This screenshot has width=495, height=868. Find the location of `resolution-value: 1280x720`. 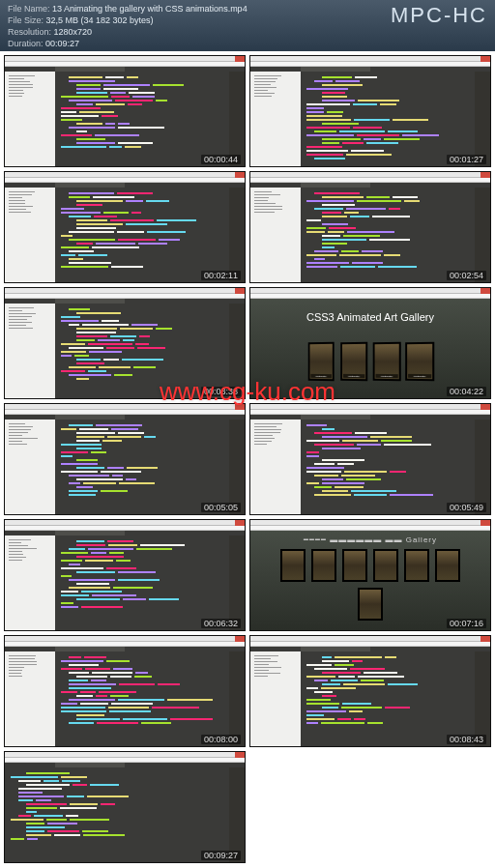

resolution-value: 1280x720 is located at coordinates (73, 32).